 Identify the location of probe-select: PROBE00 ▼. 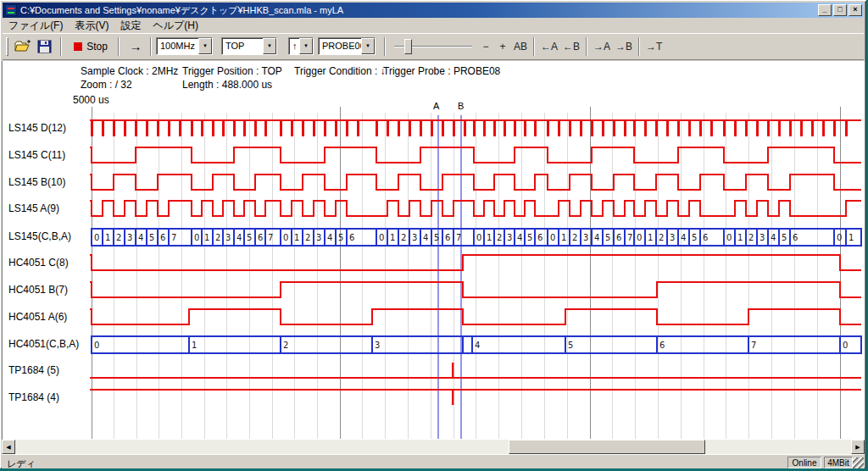
(347, 46).